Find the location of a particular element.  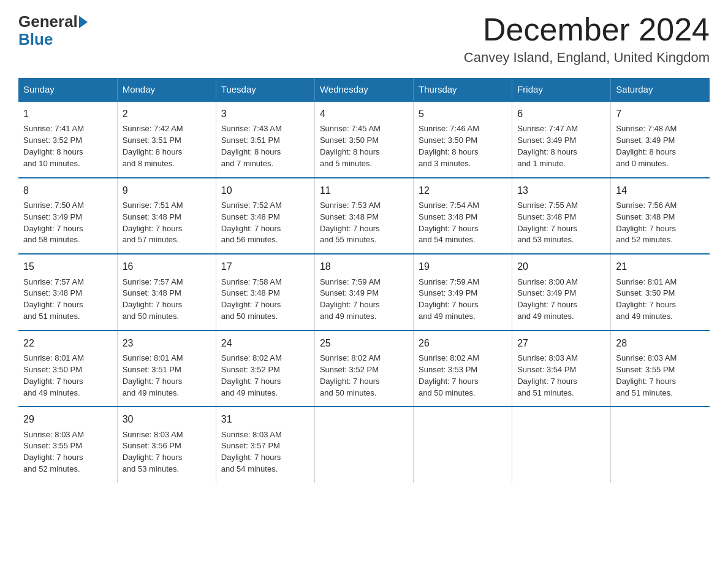

week-row-4: 22Sunrise: 8:01 AMSunset: 3:50 PMDayligh… is located at coordinates (364, 369).